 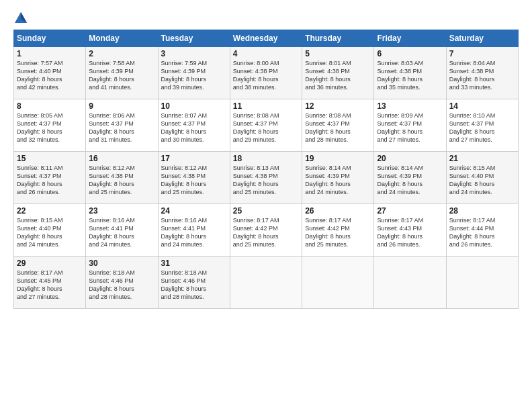 I want to click on day-info: Sunrise: 8:01 AM Sunset: 4:38 PM Dayligh…, so click(x=338, y=75).